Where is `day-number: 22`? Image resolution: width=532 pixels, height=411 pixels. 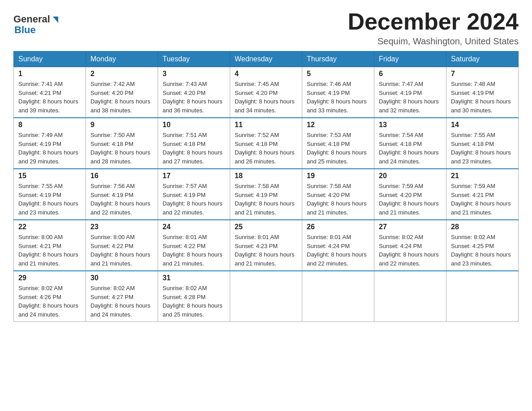 day-number: 22 is located at coordinates (50, 227).